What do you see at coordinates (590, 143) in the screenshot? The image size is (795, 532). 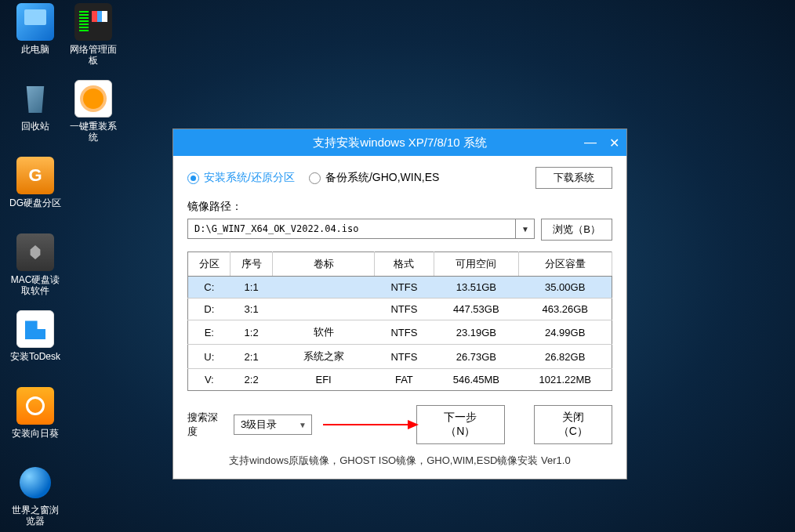 I see `minimize-button: —` at bounding box center [590, 143].